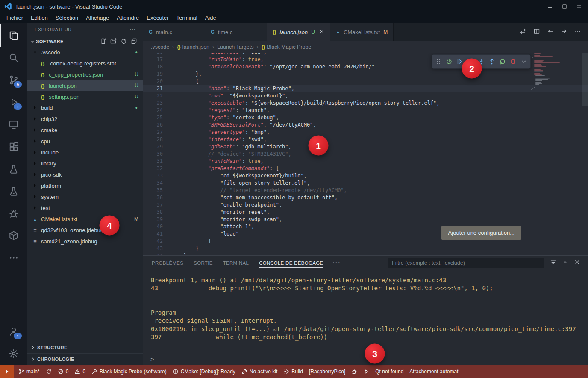 Image resolution: width=588 pixels, height=378 pixels. I want to click on tree-item-system: system, so click(85, 197).